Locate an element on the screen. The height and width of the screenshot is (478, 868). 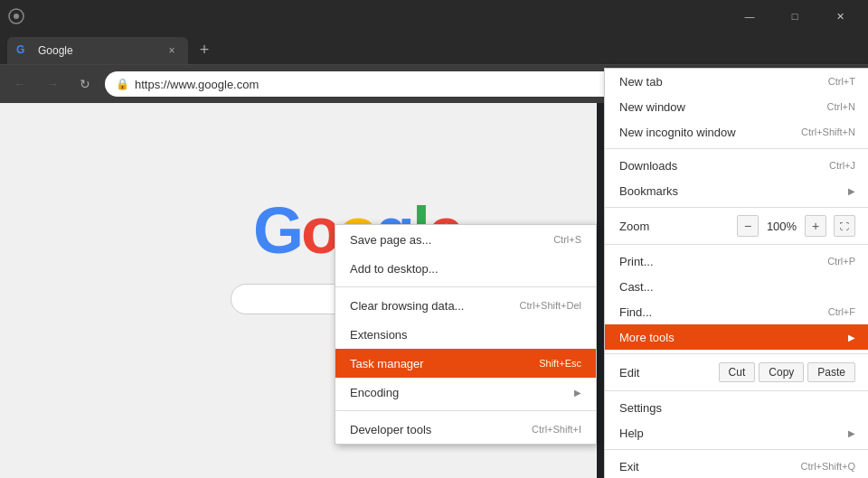
submenu-item-add-desktop: Add to desktop... is located at coordinates (466, 268).